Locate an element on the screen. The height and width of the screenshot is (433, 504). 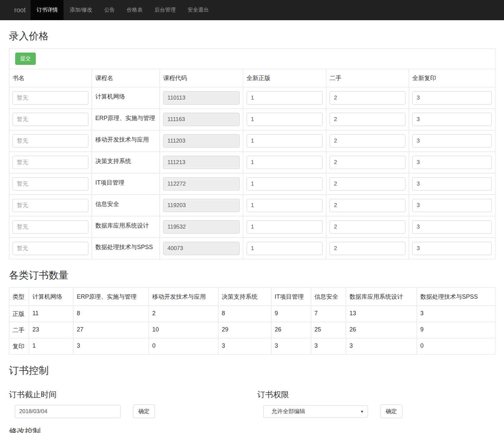
quantity-column-header: 信息安全 is located at coordinates (329, 297).